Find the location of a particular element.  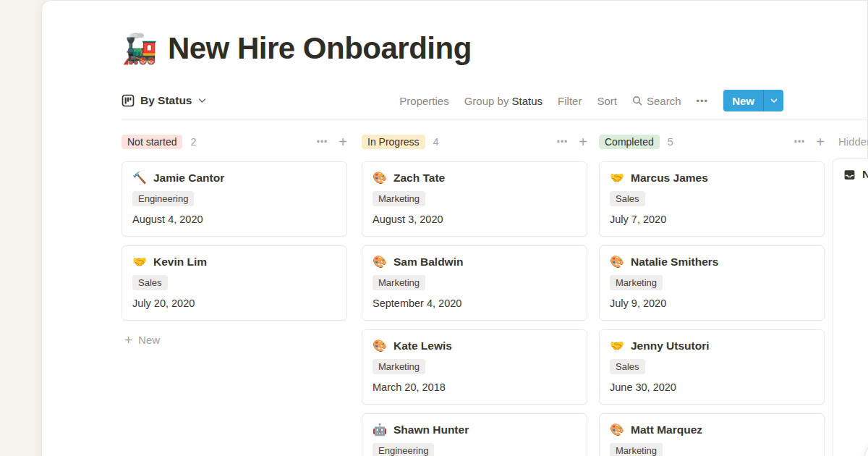

plus-icon: + is located at coordinates (129, 340).